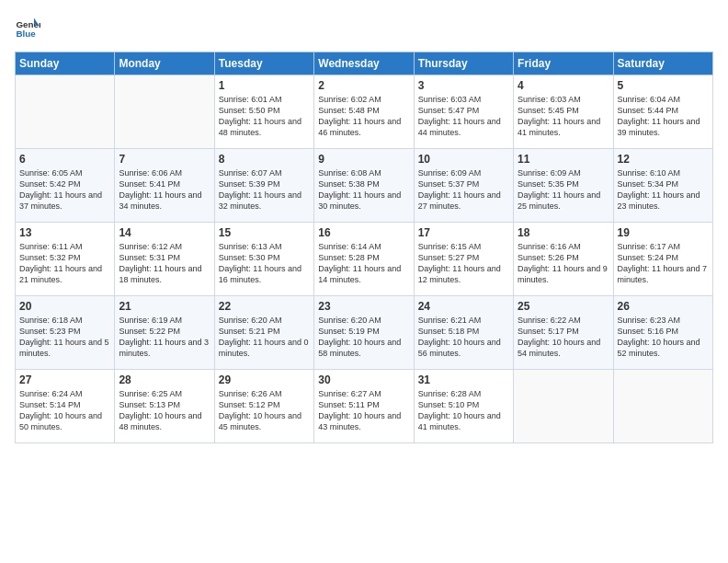  What do you see at coordinates (463, 159) in the screenshot?
I see `day-number: 10` at bounding box center [463, 159].